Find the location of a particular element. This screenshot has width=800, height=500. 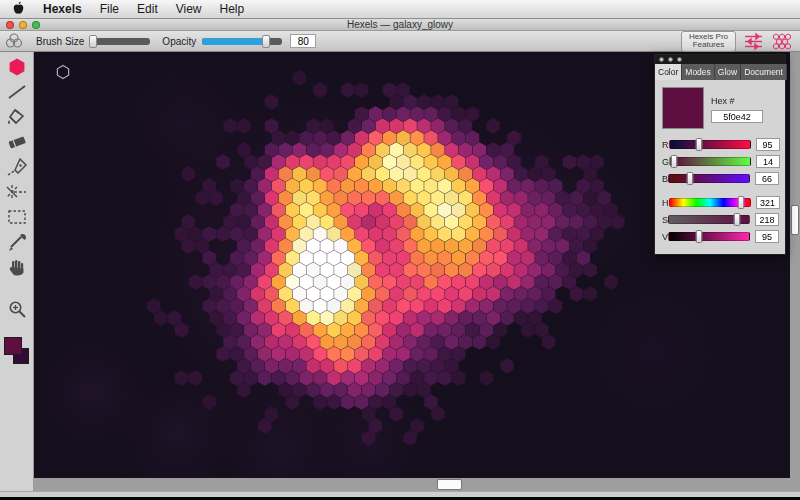

slider-value-s is located at coordinates (767, 220).